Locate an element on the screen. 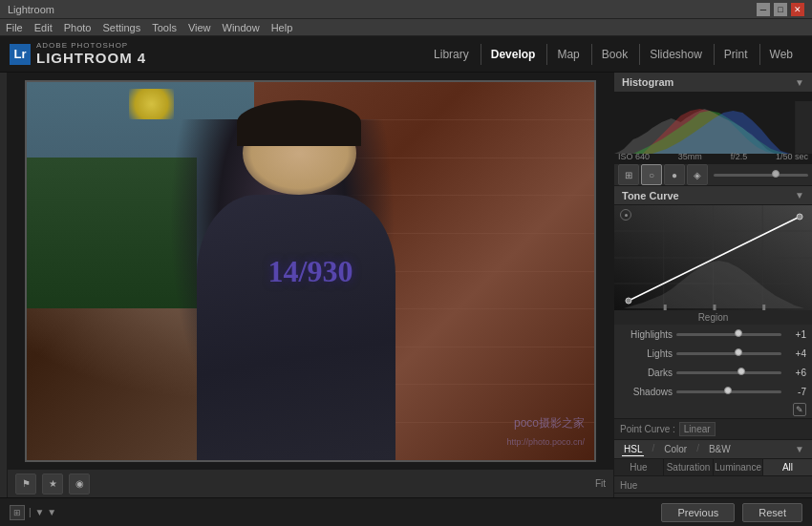  menu-window: Window is located at coordinates (241, 28).